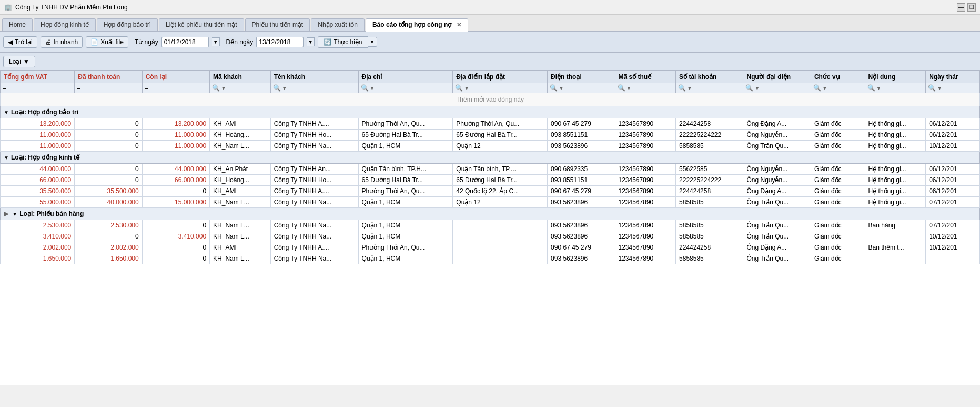  I want to click on table-row: 11.000.000011.000.000KH_Nam L...Công Ty …, so click(490, 146).